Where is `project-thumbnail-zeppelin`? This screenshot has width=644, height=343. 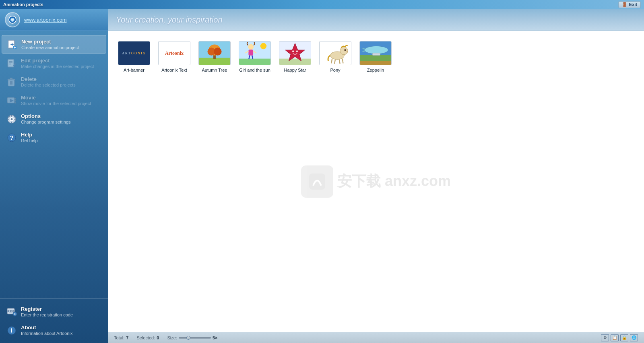 project-thumbnail-zeppelin is located at coordinates (376, 53).